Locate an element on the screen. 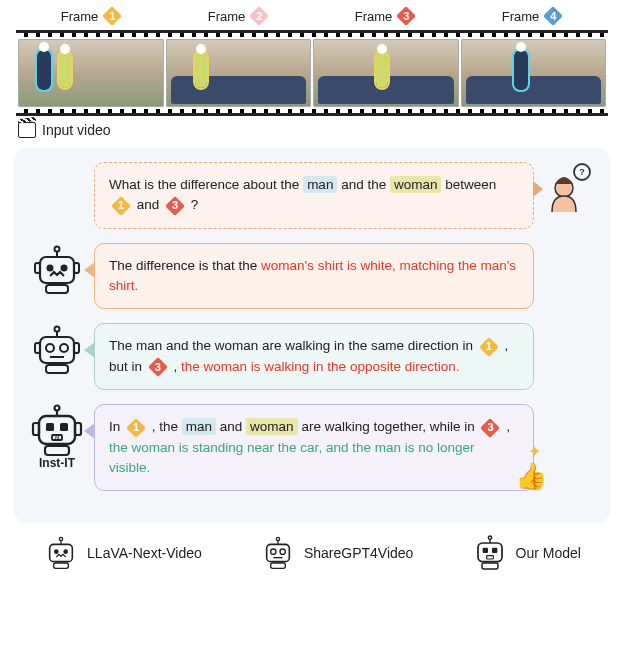 The width and height of the screenshot is (624, 646). instit-label: Inst-IT is located at coordinates (57, 463).